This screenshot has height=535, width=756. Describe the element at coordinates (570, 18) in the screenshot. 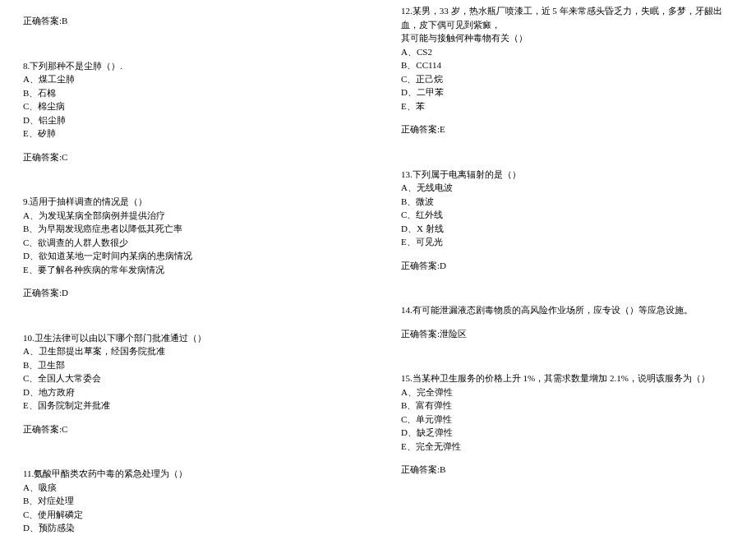

I see `q12-stem-line1: 12.某男，33 岁，热水瓶厂喷漆工，近 5 年来常感头昏乏力，失眠，多梦，牙龈…` at that location.